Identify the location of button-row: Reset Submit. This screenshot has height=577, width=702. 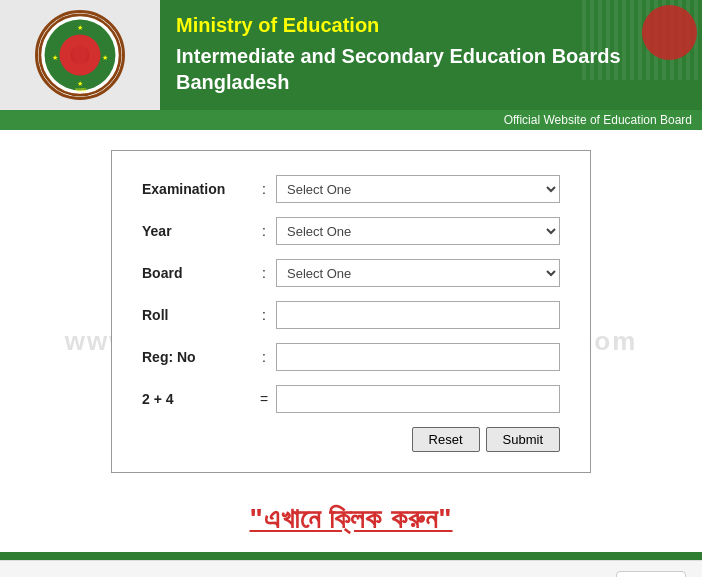
(351, 440).